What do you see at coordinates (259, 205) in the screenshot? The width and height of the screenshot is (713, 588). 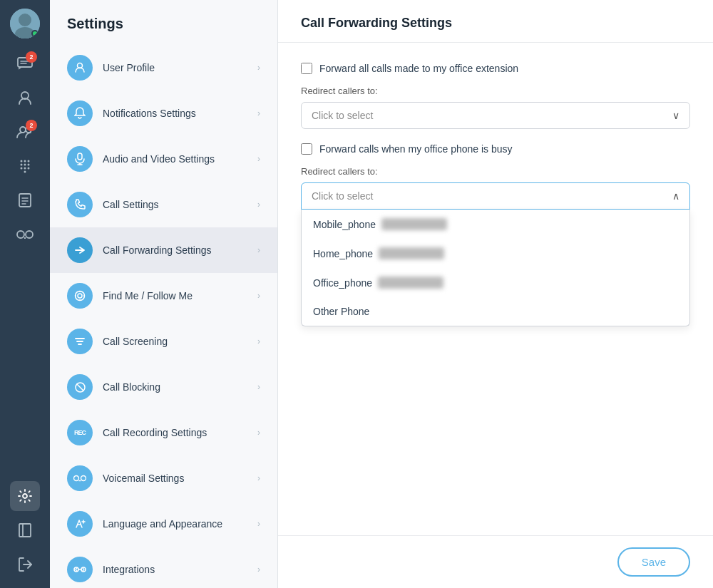 I see `call-settings-chevron: ›` at bounding box center [259, 205].